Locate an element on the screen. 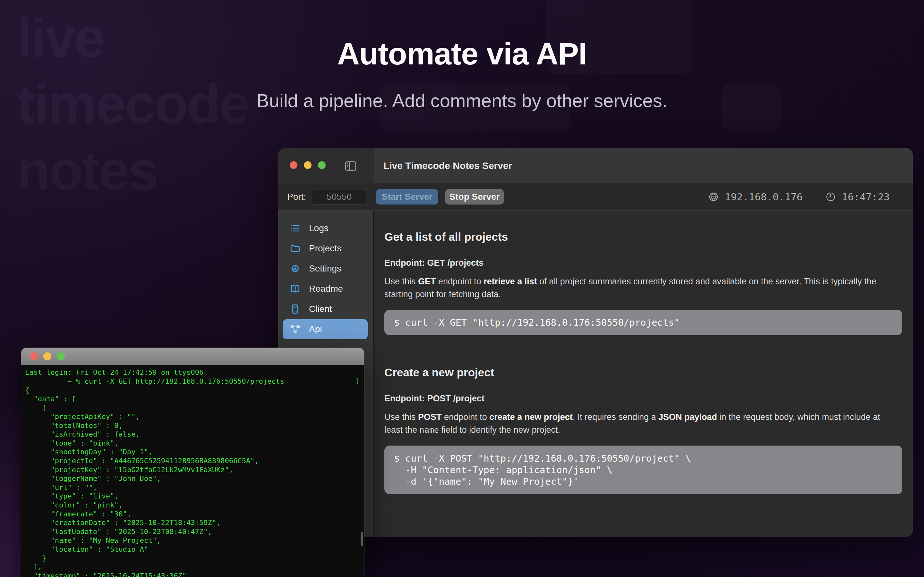  terminal-right-prompt-indicator: ] is located at coordinates (357, 381).